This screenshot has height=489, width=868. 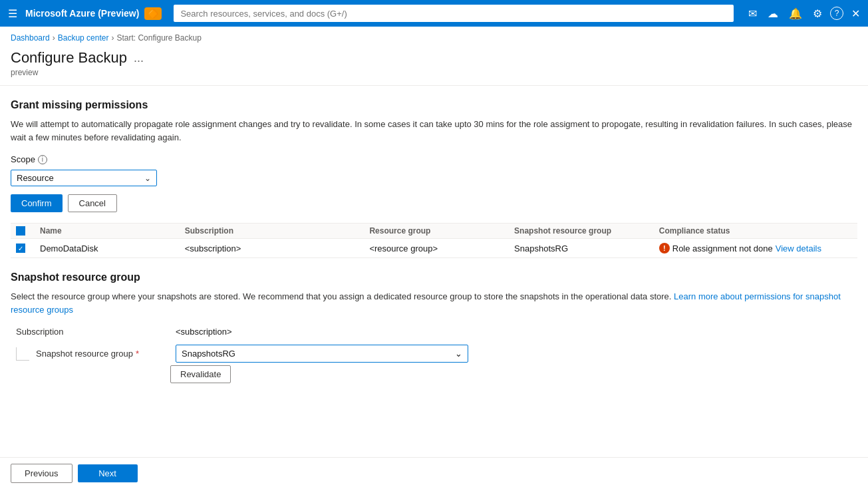 What do you see at coordinates (69, 58) in the screenshot?
I see `page-title: Configure Backup` at bounding box center [69, 58].